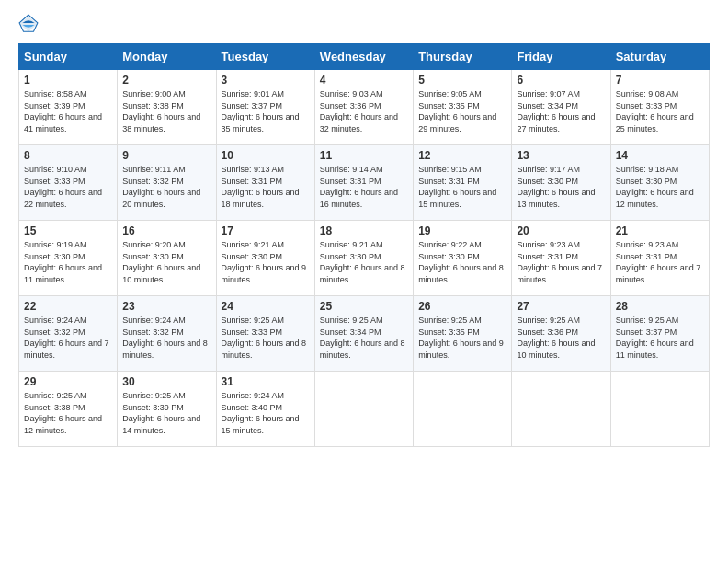 This screenshot has width=728, height=563. What do you see at coordinates (364, 80) in the screenshot?
I see `day-number: 4` at bounding box center [364, 80].